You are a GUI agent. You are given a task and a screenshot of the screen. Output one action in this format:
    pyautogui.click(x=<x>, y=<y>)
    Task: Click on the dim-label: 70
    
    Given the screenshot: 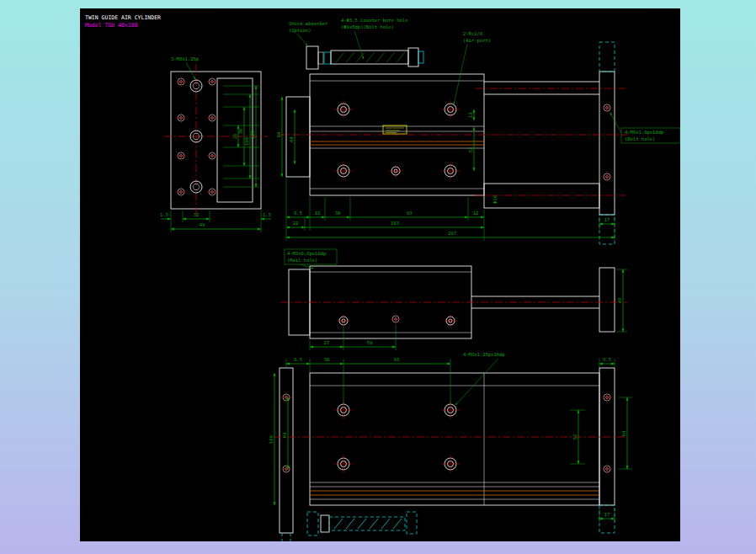 What is the action you would take?
    pyautogui.click(x=241, y=131)
    